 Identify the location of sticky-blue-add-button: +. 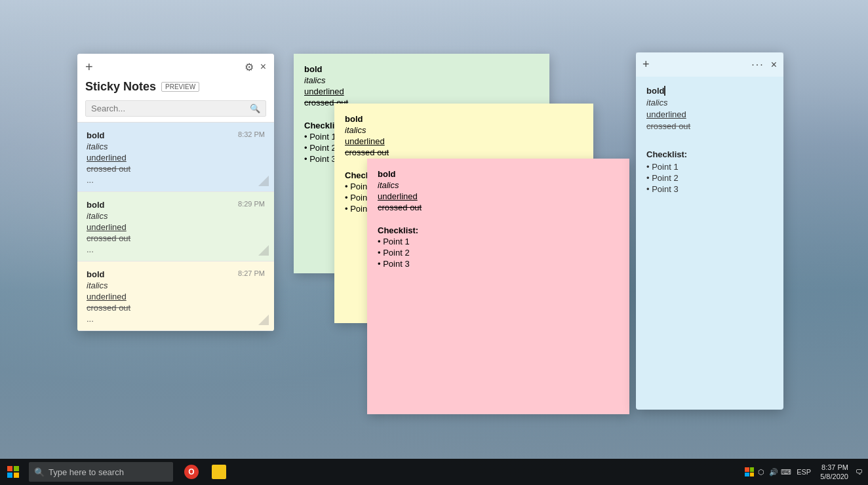
(646, 64).